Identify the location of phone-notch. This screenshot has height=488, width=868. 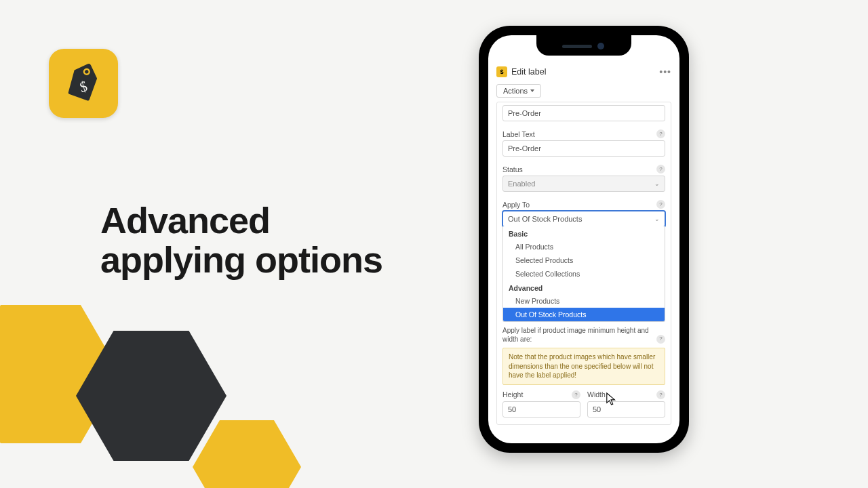
(584, 45).